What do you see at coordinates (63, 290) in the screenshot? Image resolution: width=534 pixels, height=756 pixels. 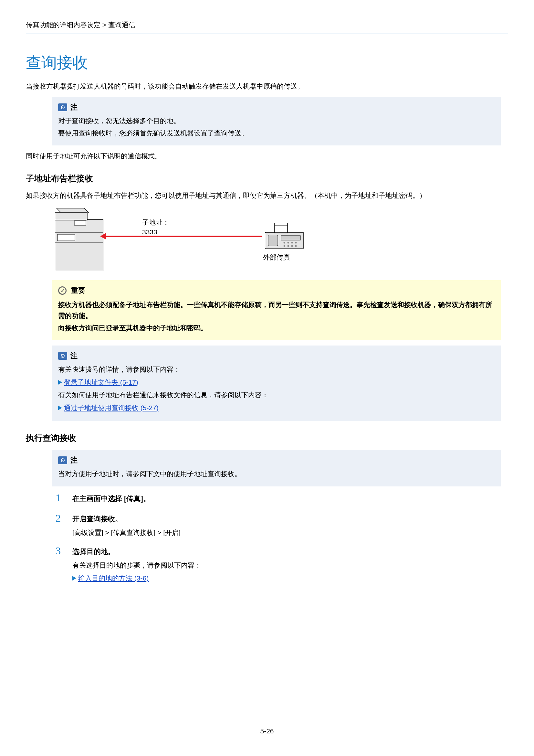 I see `important-icon` at bounding box center [63, 290].